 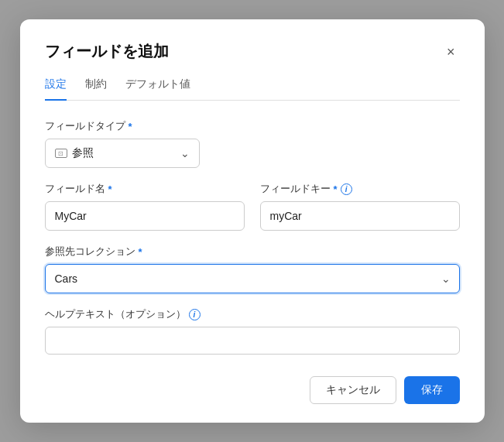 I want to click on modal-header: フィールドを追加 ×, so click(x=252, y=51).